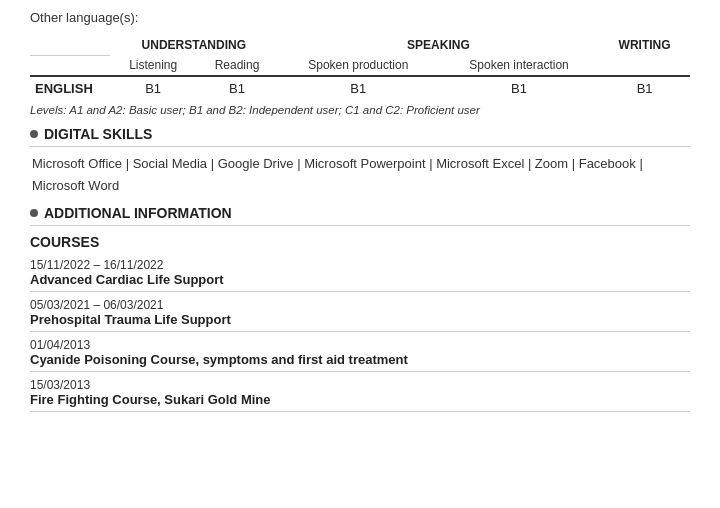  I want to click on digital-skills-divider, so click(360, 146).